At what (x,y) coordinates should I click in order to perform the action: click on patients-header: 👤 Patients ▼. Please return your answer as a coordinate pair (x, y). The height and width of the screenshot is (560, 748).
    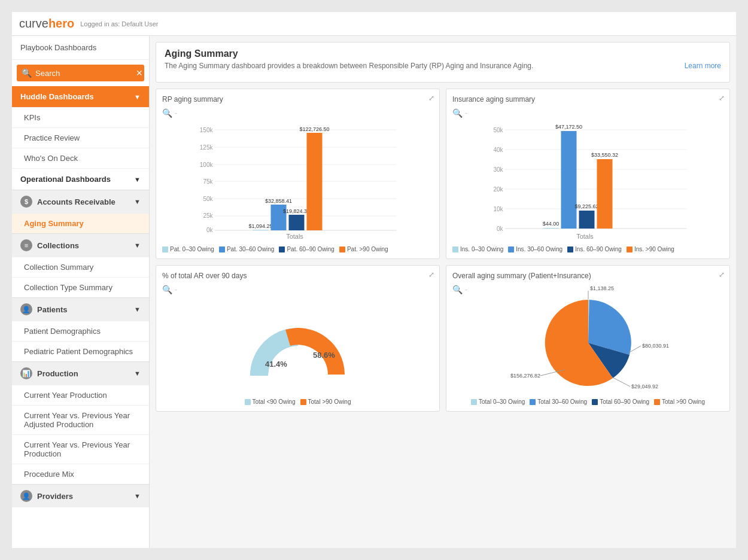
    Looking at the image, I should click on (80, 309).